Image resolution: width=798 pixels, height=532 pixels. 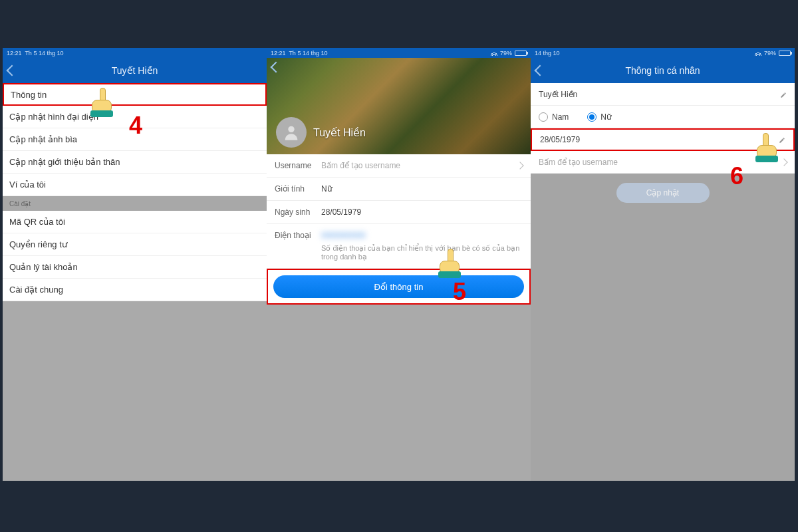 I want to click on pencil-icon, so click(x=783, y=94).